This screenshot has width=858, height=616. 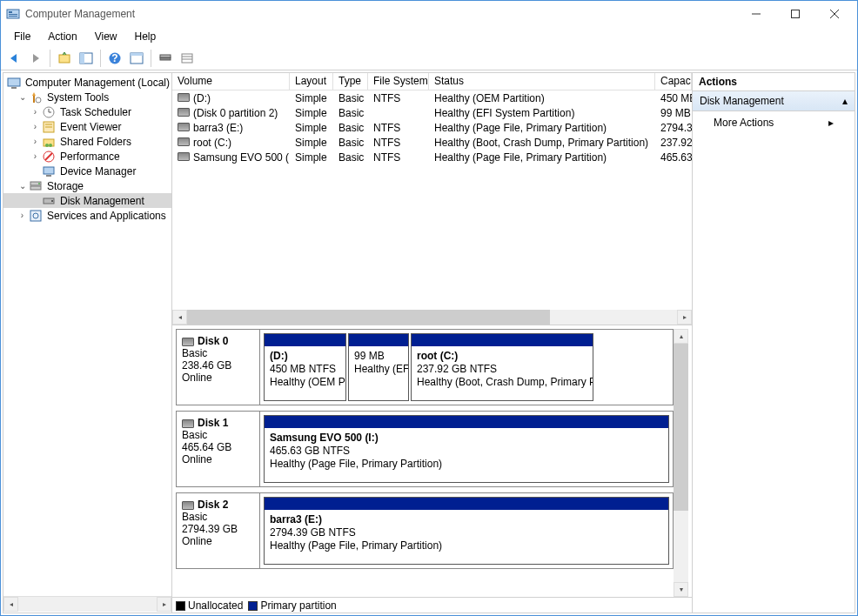 What do you see at coordinates (106, 37) in the screenshot?
I see `menu-view: View` at bounding box center [106, 37].